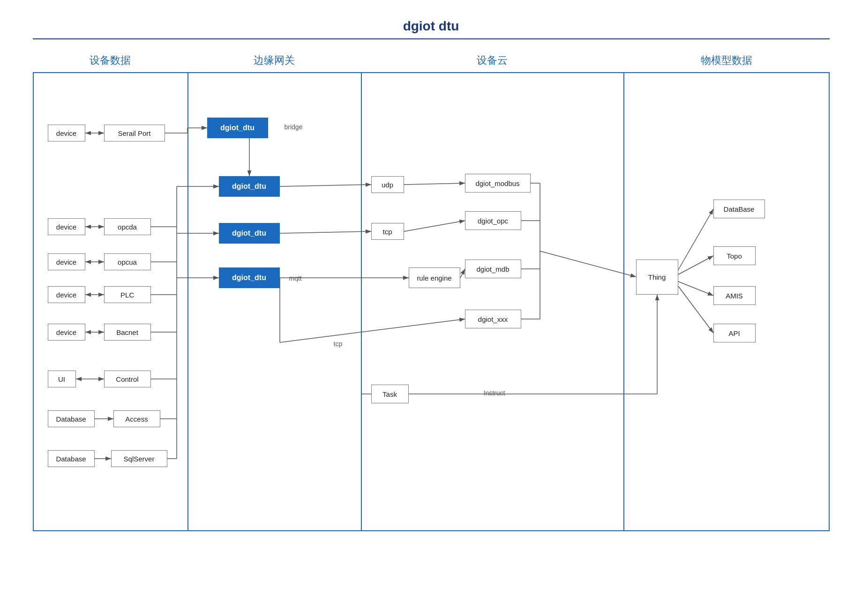 This screenshot has width=862, height=616. Describe the element at coordinates (735, 333) in the screenshot. I see `box-api: API` at that location.